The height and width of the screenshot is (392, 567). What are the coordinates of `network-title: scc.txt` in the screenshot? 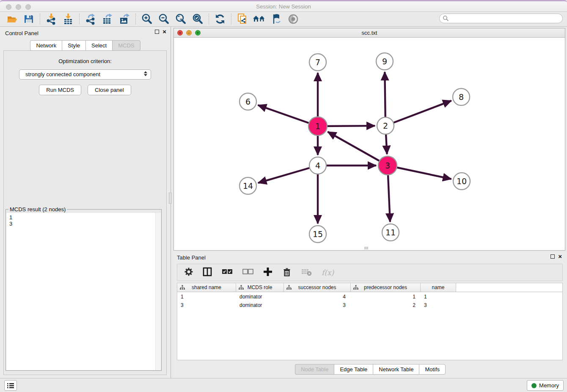 It's located at (369, 33).